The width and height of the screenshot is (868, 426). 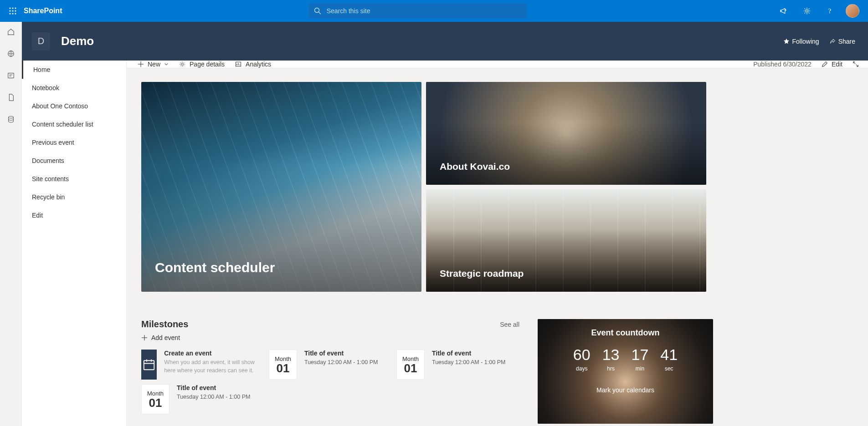 What do you see at coordinates (13, 11) in the screenshot?
I see `app-launcher-button` at bounding box center [13, 11].